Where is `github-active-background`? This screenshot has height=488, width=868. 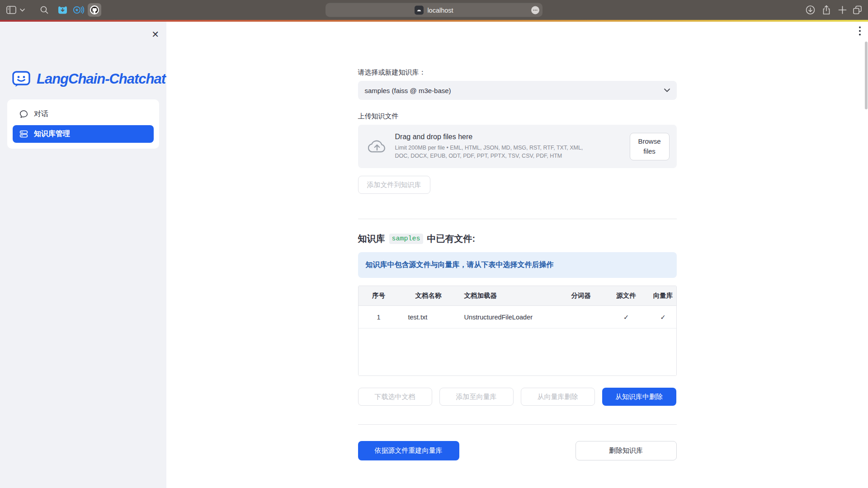 github-active-background is located at coordinates (94, 10).